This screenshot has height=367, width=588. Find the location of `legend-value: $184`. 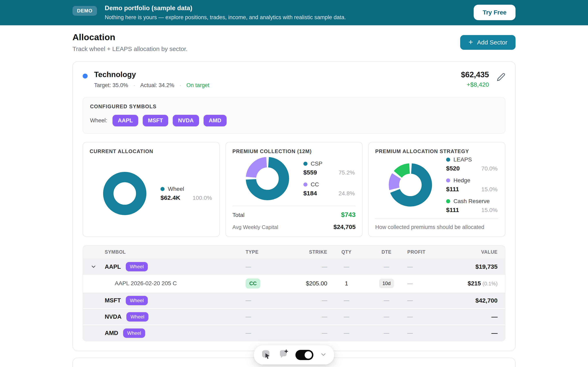

legend-value: $184 is located at coordinates (310, 193).